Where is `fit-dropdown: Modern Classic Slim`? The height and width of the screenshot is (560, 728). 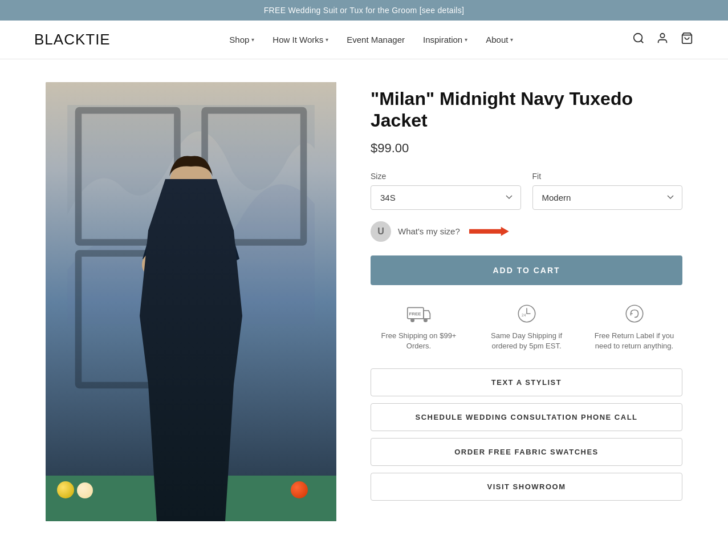 fit-dropdown: Modern Classic Slim is located at coordinates (608, 197).